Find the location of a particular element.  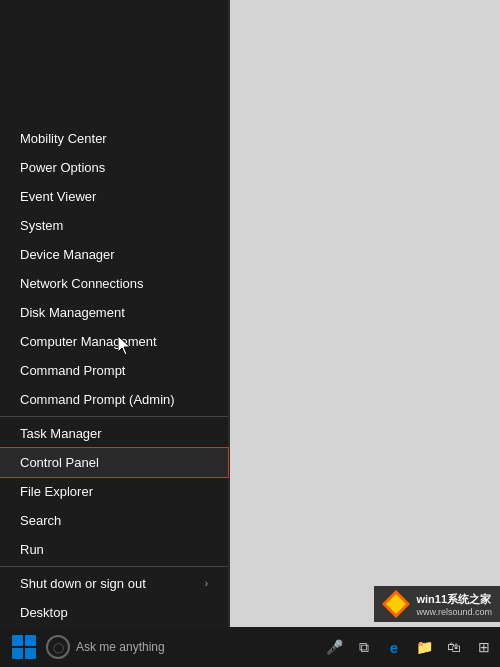

tiles-icon: ⊞ is located at coordinates (484, 647).